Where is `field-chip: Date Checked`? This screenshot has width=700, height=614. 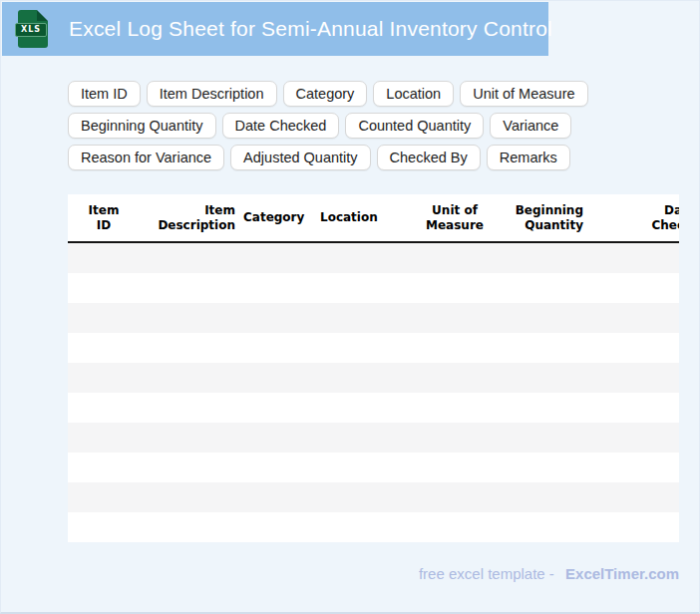 field-chip: Date Checked is located at coordinates (281, 126).